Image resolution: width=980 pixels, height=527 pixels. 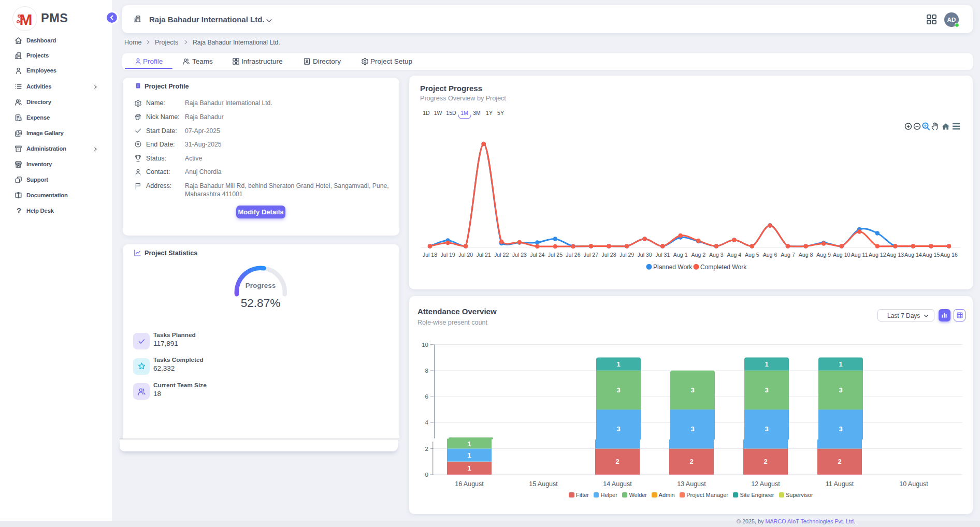 I want to click on svg-text: 16 August, so click(x=469, y=484).